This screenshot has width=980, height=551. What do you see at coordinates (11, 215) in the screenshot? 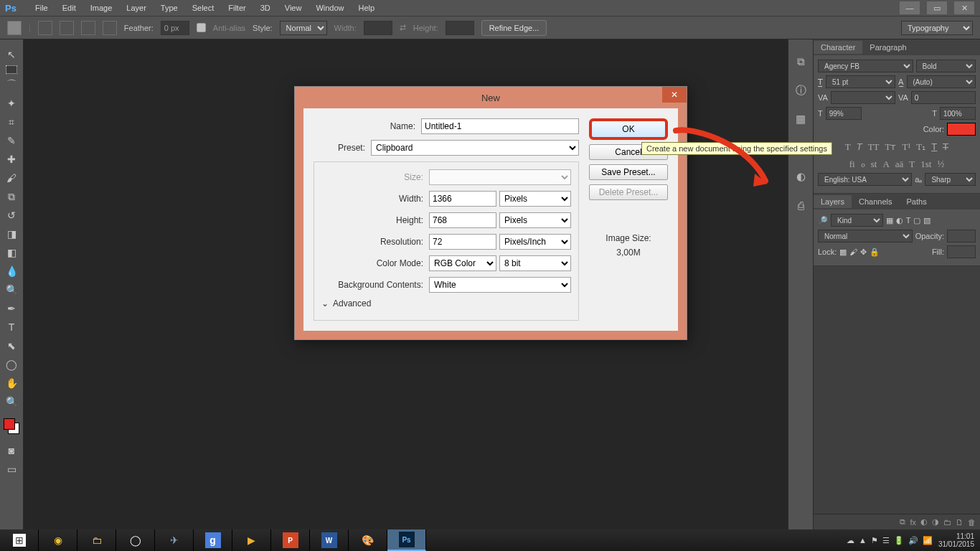
I see `history-brush-tool-icon: ↺` at bounding box center [11, 215].